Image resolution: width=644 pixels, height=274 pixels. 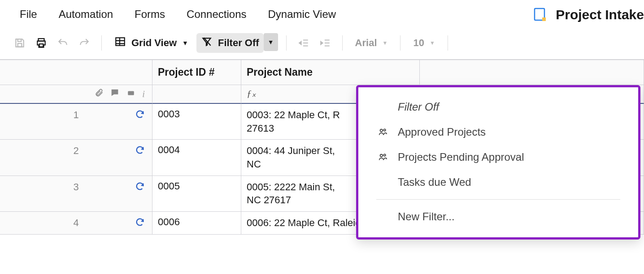 I want to click on filter-button: Filter Off, so click(x=230, y=43).